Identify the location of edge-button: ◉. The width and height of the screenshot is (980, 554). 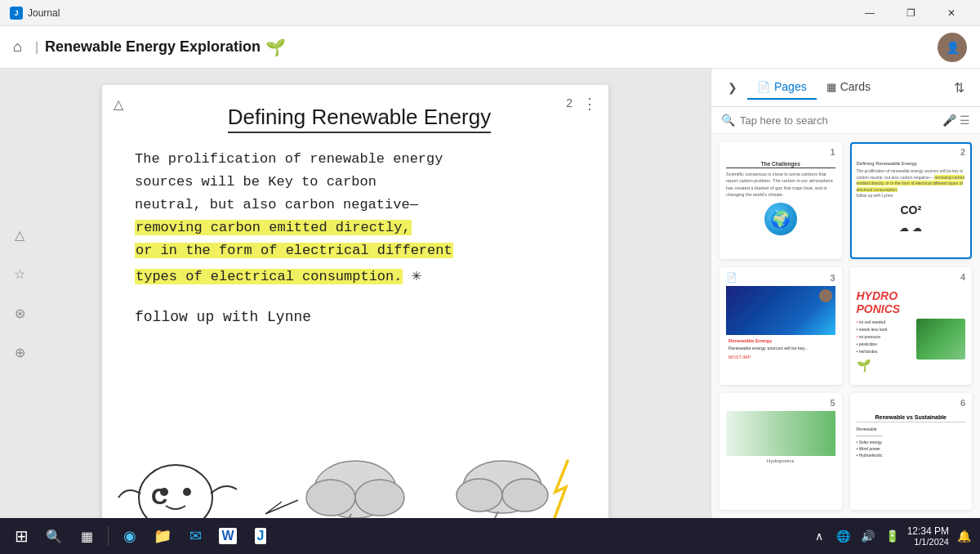
(130, 536).